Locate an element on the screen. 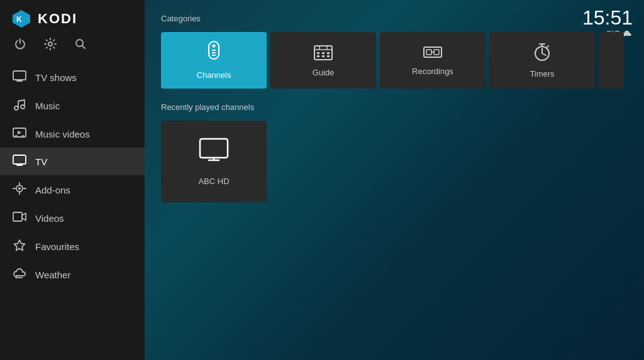 This screenshot has height=360, width=644. power-icon is located at coordinates (20, 45).